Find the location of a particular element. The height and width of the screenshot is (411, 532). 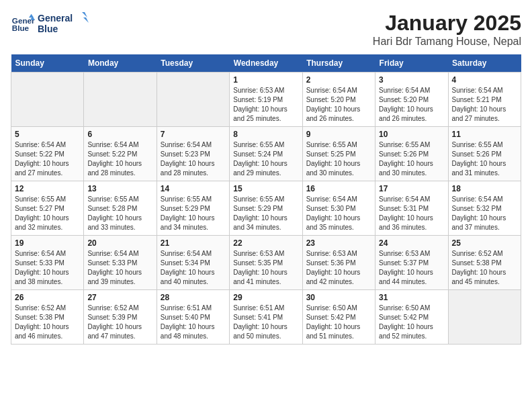

calendar-cell: 9Sunrise: 6:55 AMSunset: 5:25 PMDaylight… is located at coordinates (339, 154).